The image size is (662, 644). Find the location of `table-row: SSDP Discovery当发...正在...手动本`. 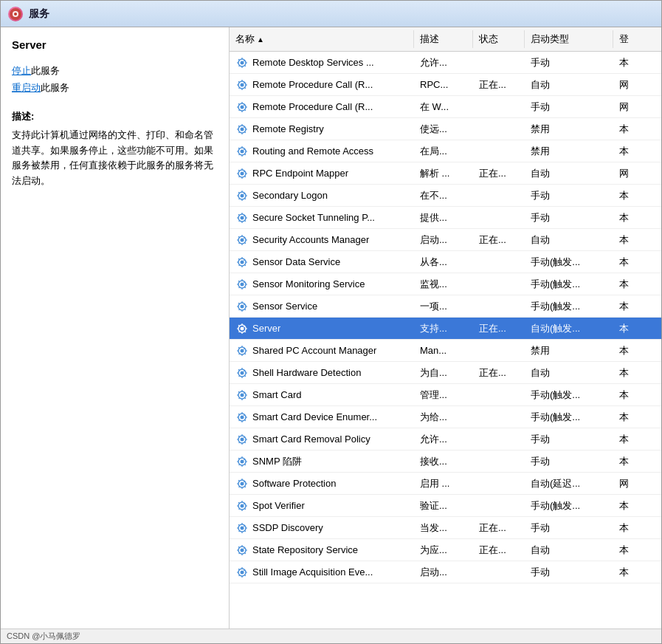

table-row: SSDP Discovery当发...正在...手动本 is located at coordinates (446, 528).